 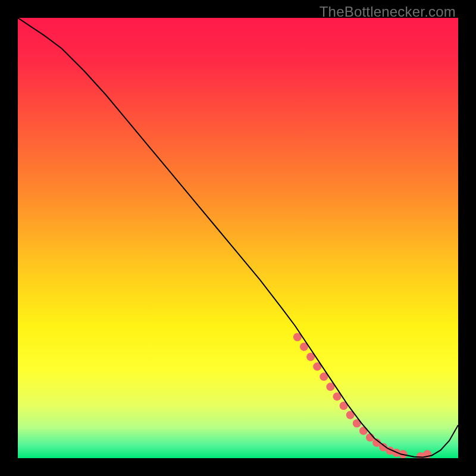 I want to click on watermark-text: TheBottlenecker.com, so click(x=388, y=12).